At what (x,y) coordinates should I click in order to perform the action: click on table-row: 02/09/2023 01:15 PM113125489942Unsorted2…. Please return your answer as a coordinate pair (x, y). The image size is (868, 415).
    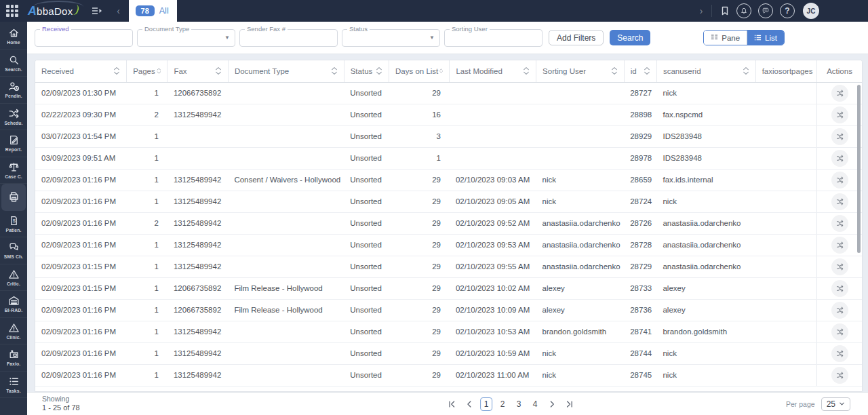
    Looking at the image, I should click on (449, 266).